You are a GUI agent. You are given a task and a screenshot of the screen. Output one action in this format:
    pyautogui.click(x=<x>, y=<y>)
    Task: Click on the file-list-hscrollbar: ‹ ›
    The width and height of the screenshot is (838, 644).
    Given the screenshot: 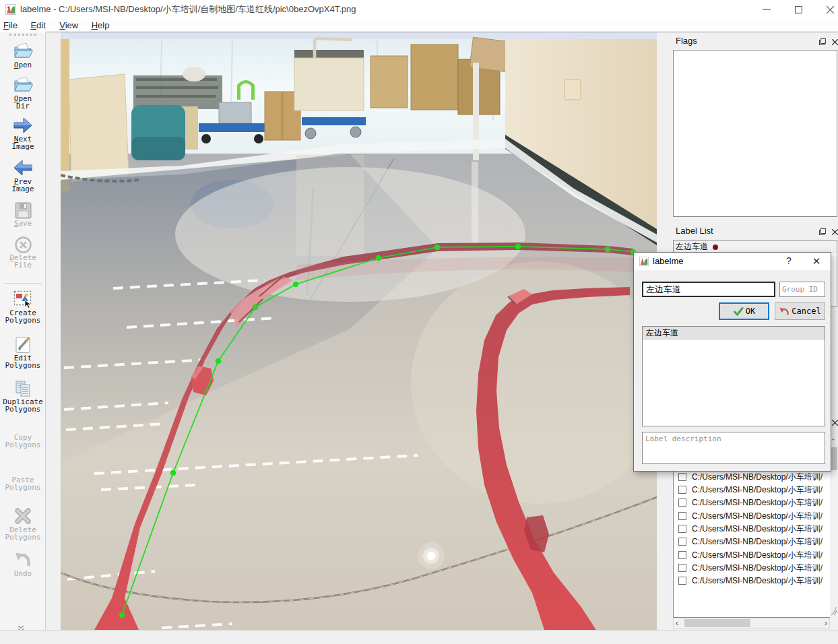 What is the action you would take?
    pyautogui.click(x=752, y=623)
    